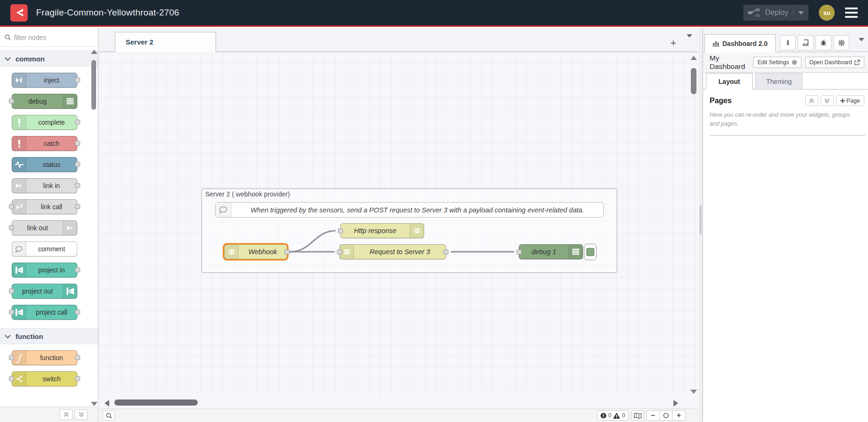  I want to click on palette-node-project-out: project out, so click(45, 291).